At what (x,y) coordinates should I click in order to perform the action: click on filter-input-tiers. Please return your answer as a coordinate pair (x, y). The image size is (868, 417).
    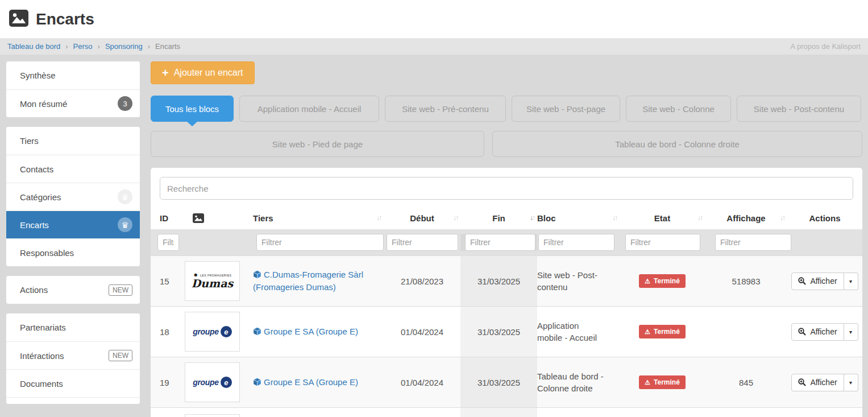
    Looking at the image, I should click on (320, 242).